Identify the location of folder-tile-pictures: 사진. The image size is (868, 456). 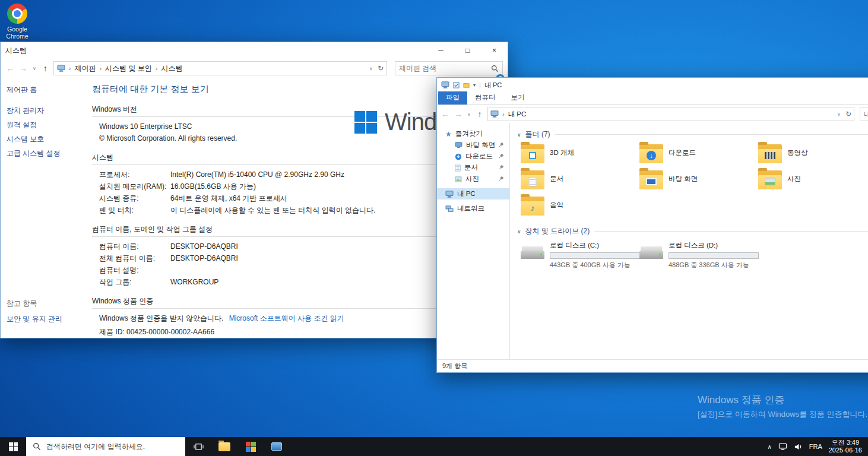
(813, 182).